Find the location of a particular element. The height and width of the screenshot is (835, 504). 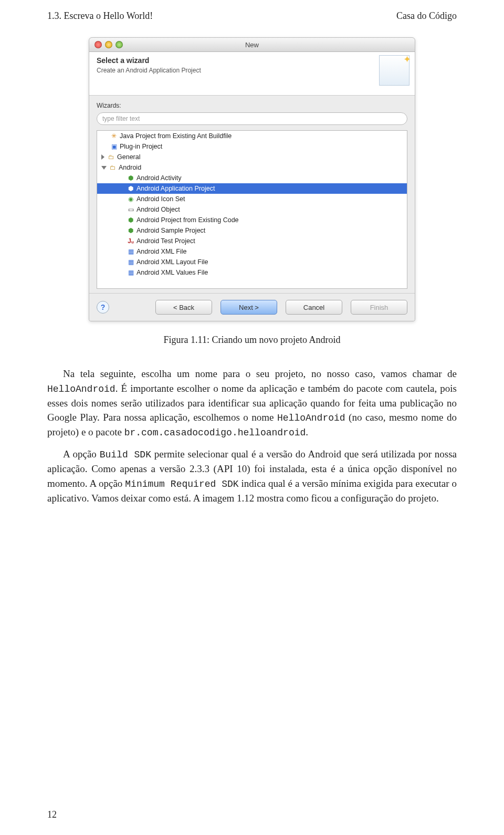

file-icon: ▭ is located at coordinates (131, 210).